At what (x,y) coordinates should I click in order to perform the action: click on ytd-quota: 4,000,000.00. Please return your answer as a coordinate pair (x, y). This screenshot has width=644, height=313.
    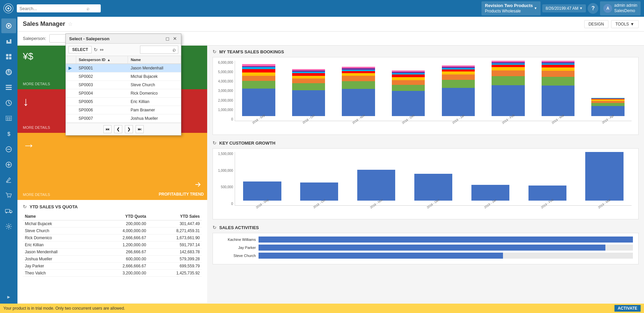
    Looking at the image, I should click on (121, 231).